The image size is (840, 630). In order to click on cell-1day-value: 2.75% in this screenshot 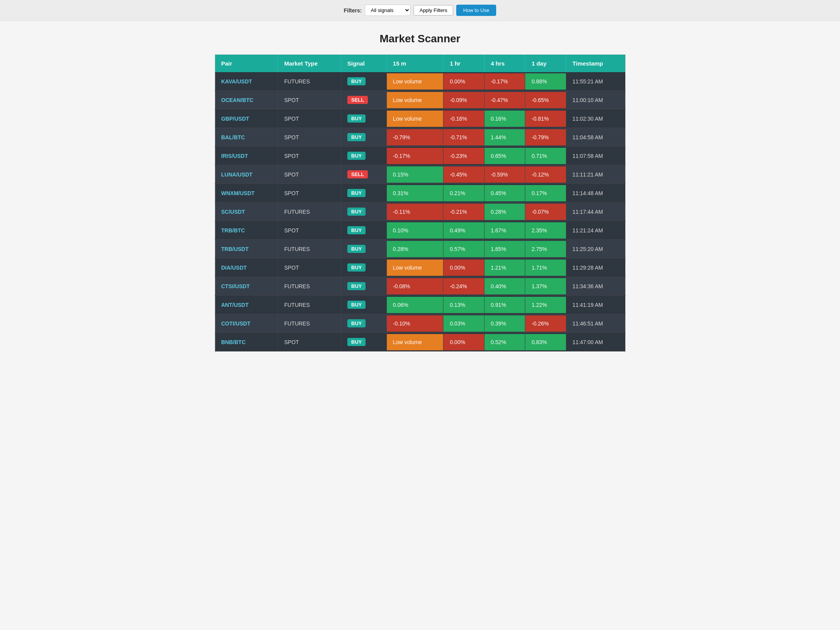, I will do `click(545, 249)`.